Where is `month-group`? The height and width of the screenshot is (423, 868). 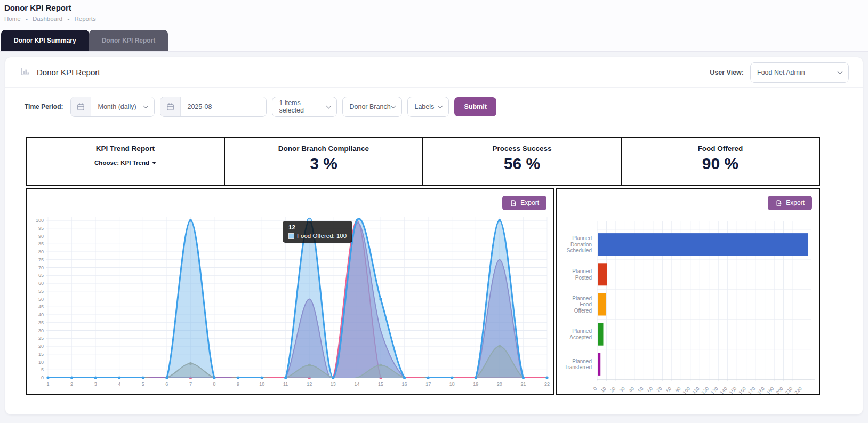 month-group is located at coordinates (213, 107).